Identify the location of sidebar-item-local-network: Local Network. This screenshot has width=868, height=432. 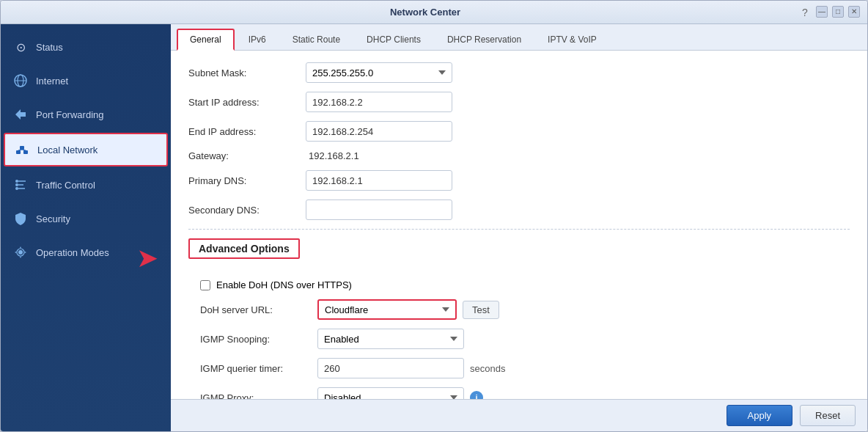
(86, 150).